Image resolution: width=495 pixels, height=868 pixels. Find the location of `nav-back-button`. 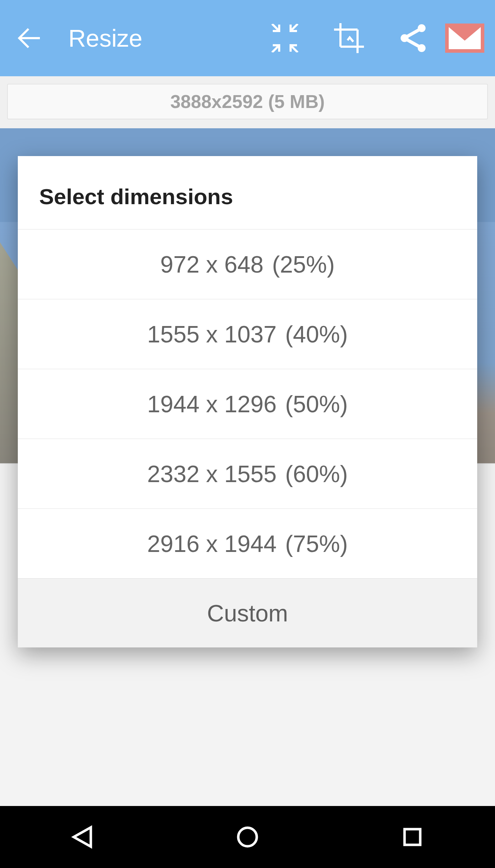

nav-back-button is located at coordinates (83, 837).